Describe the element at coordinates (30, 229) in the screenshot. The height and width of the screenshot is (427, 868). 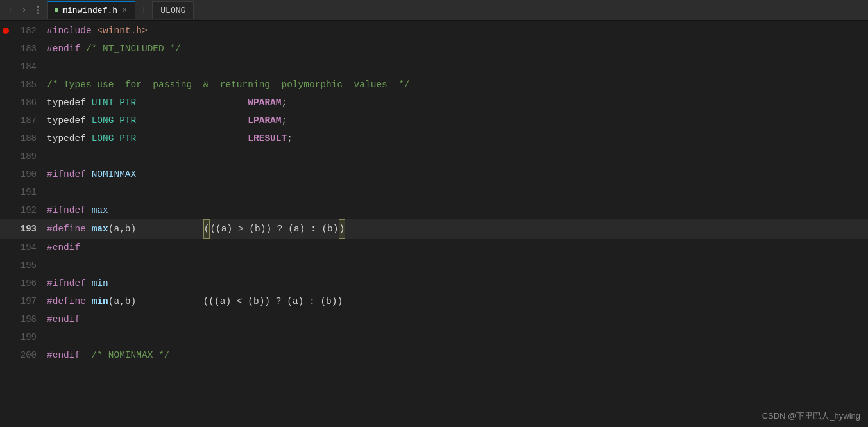
I see `line-num-193: 193` at that location.